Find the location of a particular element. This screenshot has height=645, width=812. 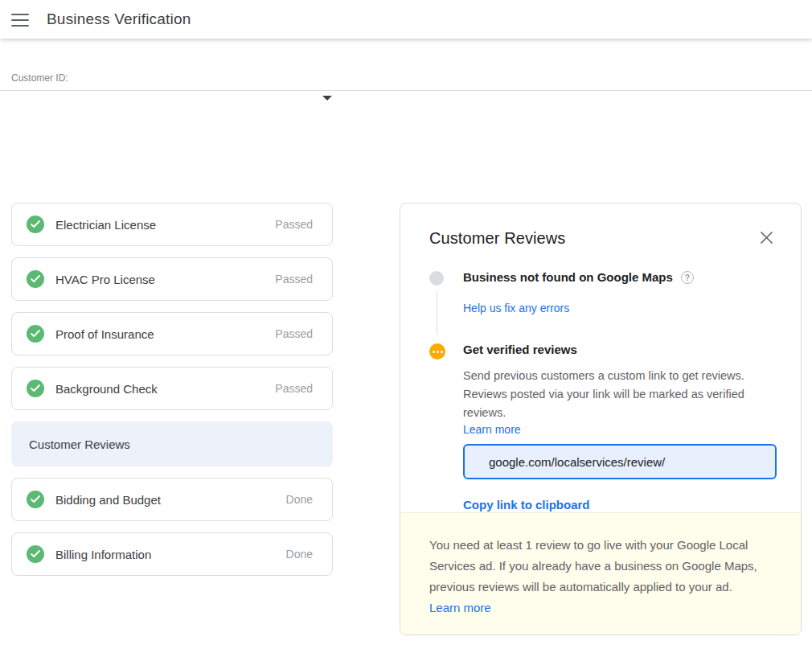

review-link-input is located at coordinates (620, 462).